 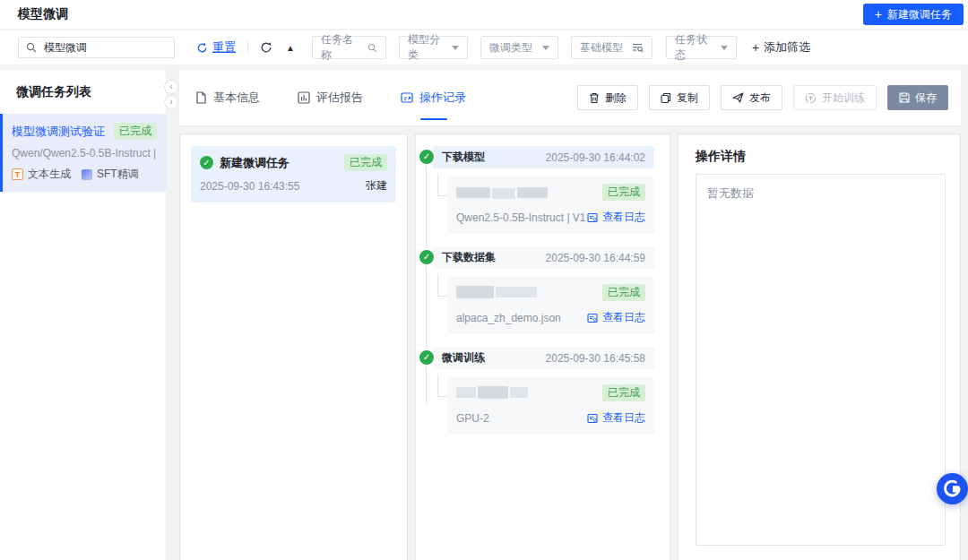 I want to click on step-detail: 已完成 GPU-2 查看日志, so click(x=550, y=406).